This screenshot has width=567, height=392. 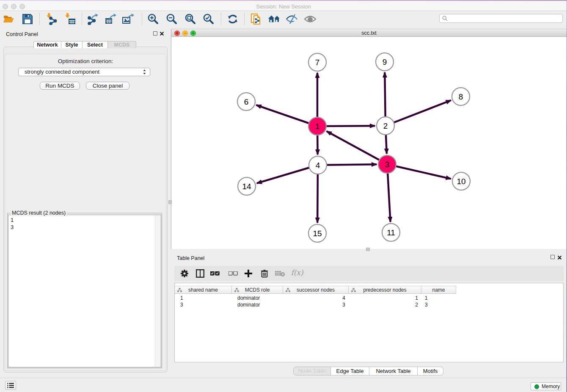 I want to click on svg-text: 3, so click(x=388, y=164).